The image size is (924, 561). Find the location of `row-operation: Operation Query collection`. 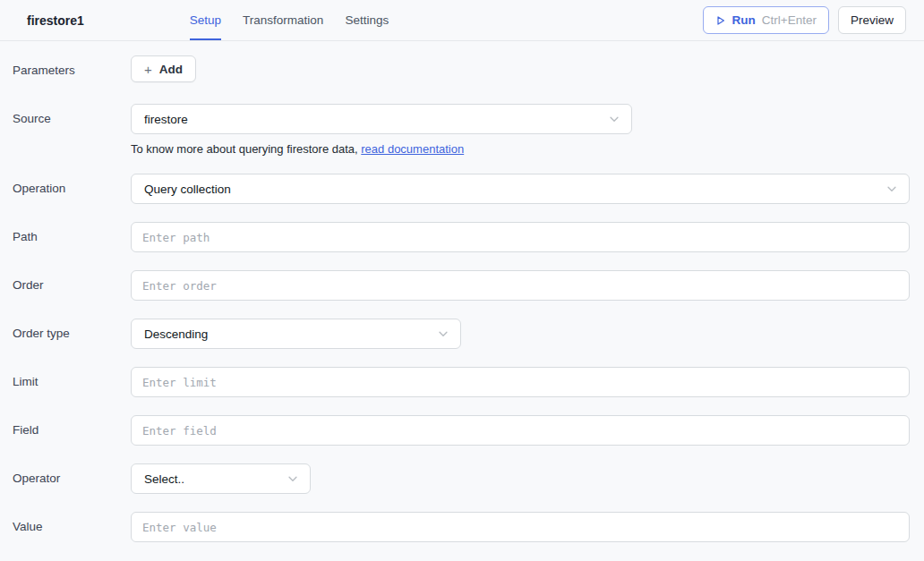

row-operation: Operation Query collection is located at coordinates (461, 189).